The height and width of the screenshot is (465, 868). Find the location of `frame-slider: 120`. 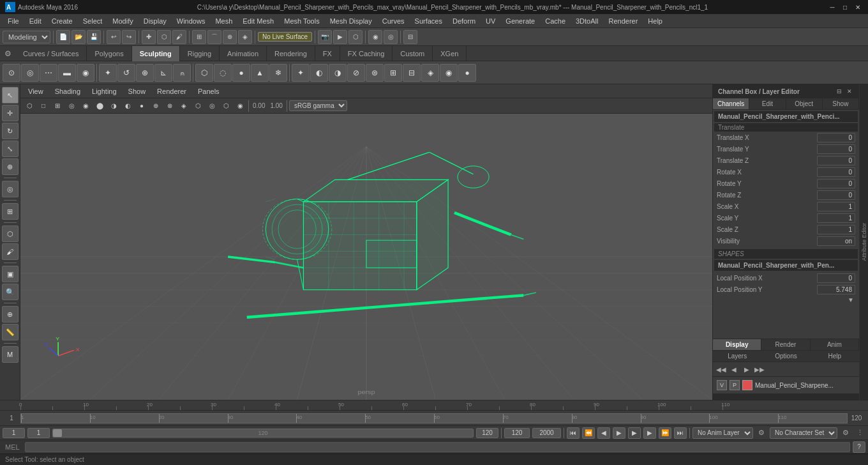

frame-slider: 120 is located at coordinates (263, 433).